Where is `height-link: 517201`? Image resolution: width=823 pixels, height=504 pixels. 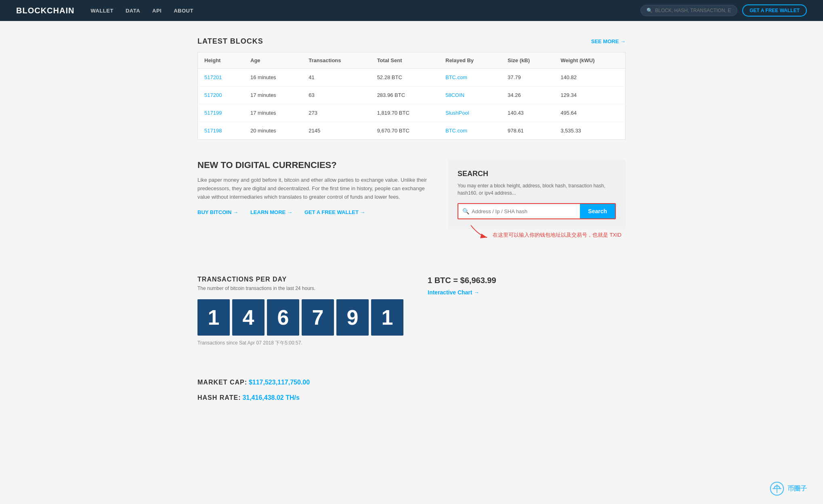 height-link: 517201 is located at coordinates (213, 78).